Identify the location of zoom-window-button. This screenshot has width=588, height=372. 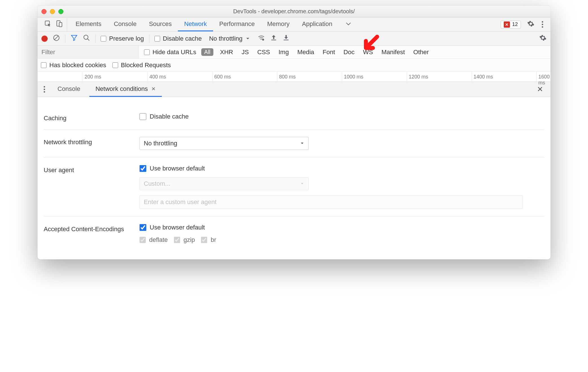
(61, 12).